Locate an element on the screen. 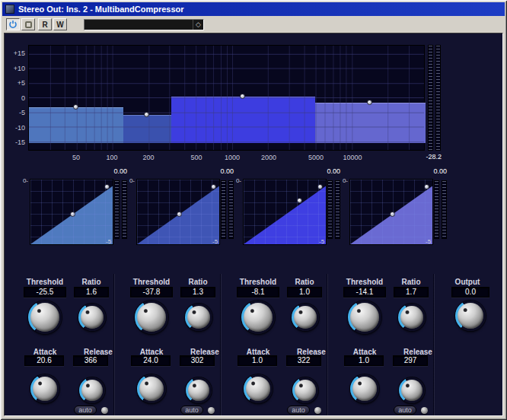 This screenshot has width=507, height=420. ratio-label: Ratio is located at coordinates (198, 282).